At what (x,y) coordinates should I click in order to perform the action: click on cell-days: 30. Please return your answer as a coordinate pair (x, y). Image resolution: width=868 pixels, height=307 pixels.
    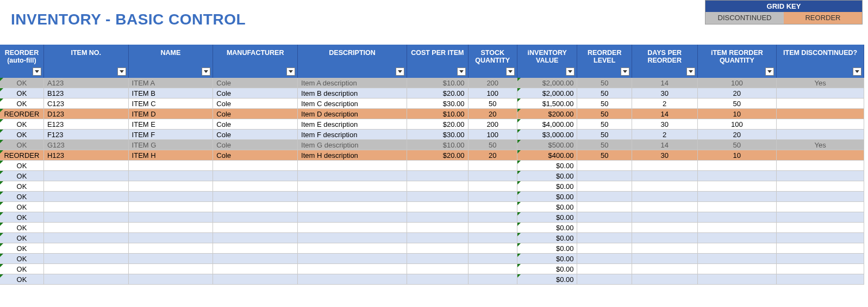
    Looking at the image, I should click on (664, 156).